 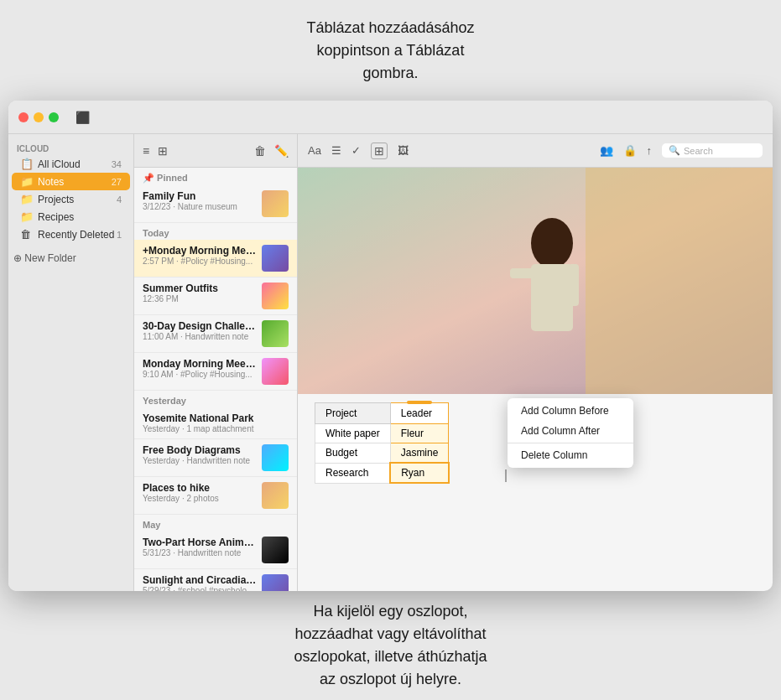 I want to click on note-title: Places to hike, so click(x=200, y=488).